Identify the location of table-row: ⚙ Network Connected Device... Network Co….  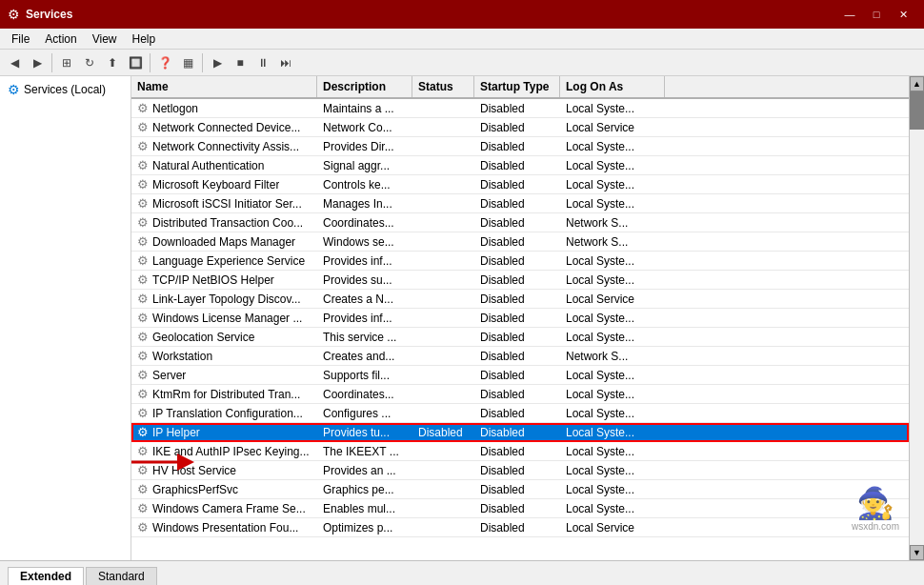
(520, 128).